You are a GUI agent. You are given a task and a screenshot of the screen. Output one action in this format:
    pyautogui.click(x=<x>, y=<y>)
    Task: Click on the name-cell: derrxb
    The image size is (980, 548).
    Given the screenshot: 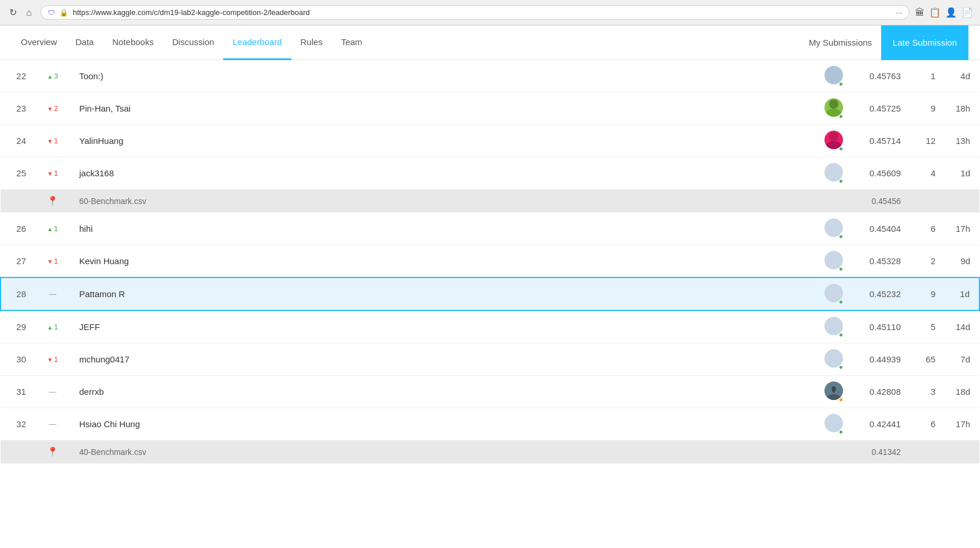 What is the action you would take?
    pyautogui.click(x=443, y=392)
    